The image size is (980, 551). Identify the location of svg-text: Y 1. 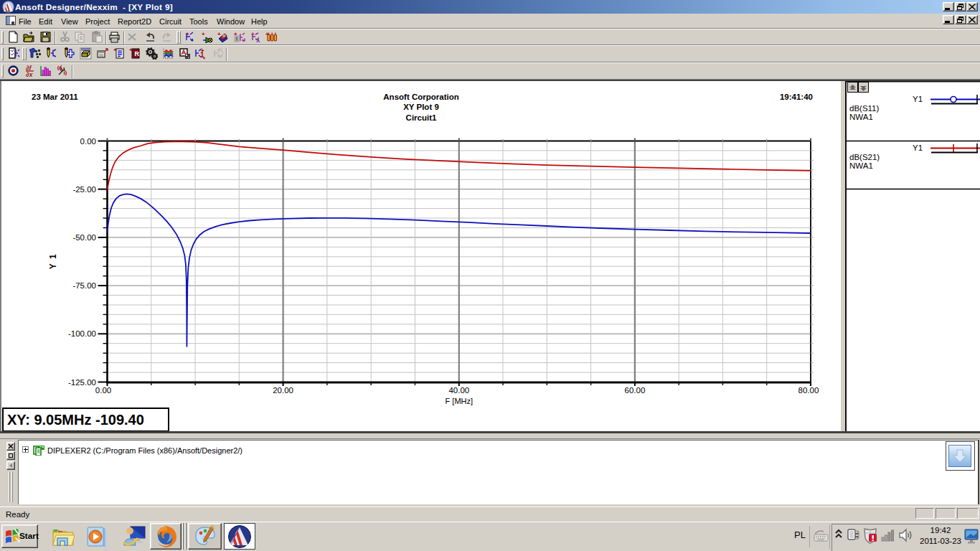
(53, 261).